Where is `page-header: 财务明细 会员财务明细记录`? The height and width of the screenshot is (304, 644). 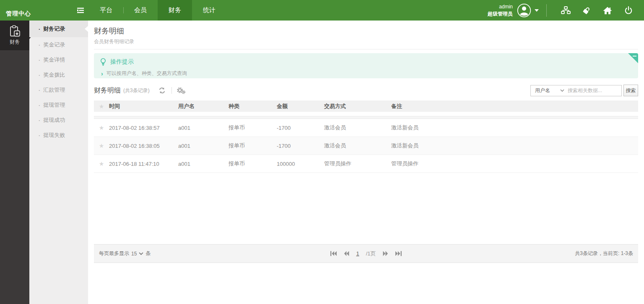
page-header: 财务明细 会员财务明细记录 is located at coordinates (366, 35).